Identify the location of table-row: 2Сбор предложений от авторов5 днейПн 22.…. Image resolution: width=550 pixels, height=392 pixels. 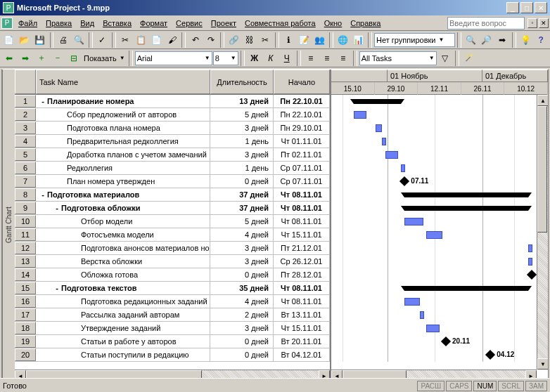
(172, 115).